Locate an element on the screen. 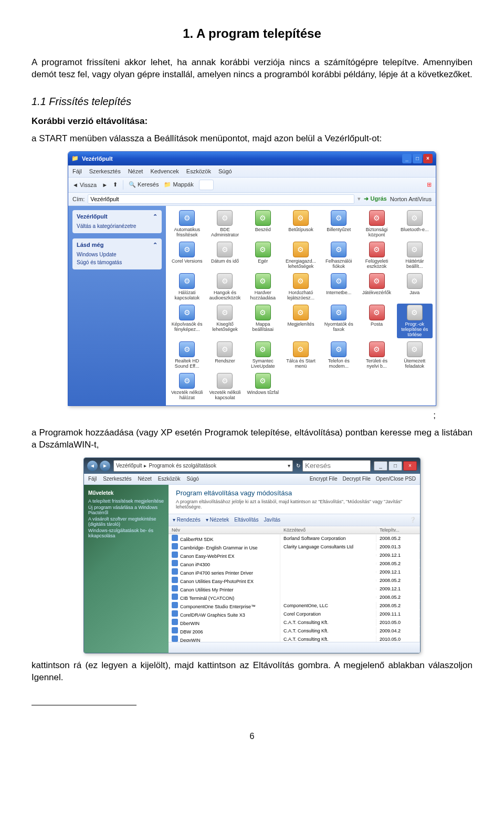 The width and height of the screenshot is (504, 832). cp-item: ⚙Területi és nyelvi b... is located at coordinates (376, 355).